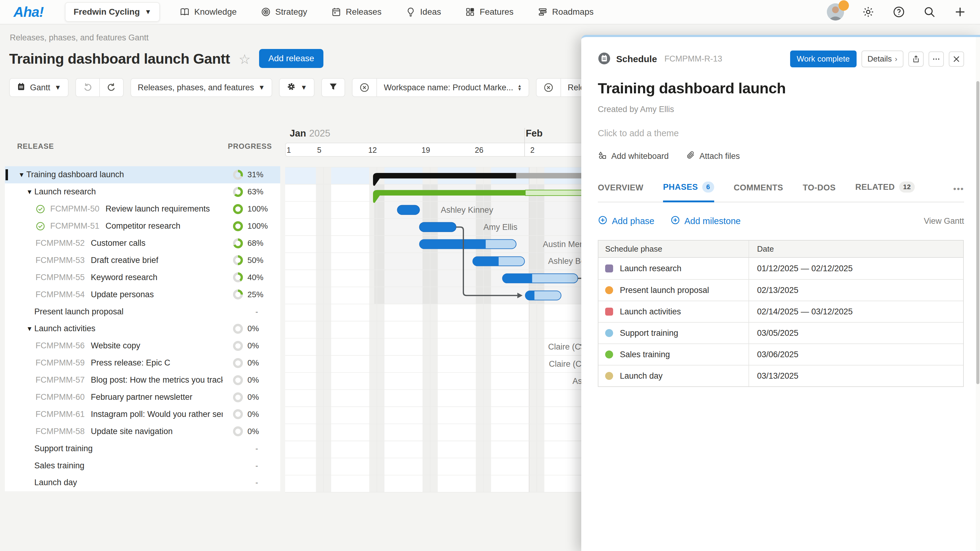 This screenshot has width=980, height=551. Describe the element at coordinates (39, 87) in the screenshot. I see `view-type-dropdown: Gantt ▼` at that location.